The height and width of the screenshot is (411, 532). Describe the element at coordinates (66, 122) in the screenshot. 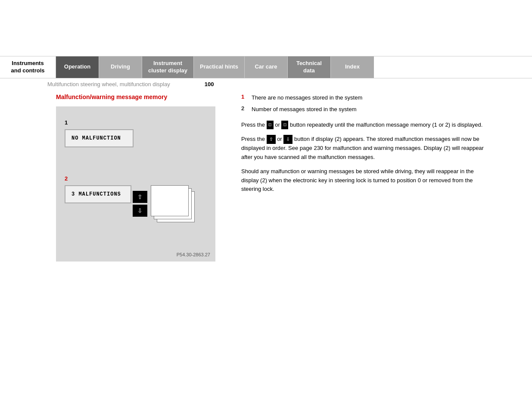

I see `display1-number: 1` at that location.